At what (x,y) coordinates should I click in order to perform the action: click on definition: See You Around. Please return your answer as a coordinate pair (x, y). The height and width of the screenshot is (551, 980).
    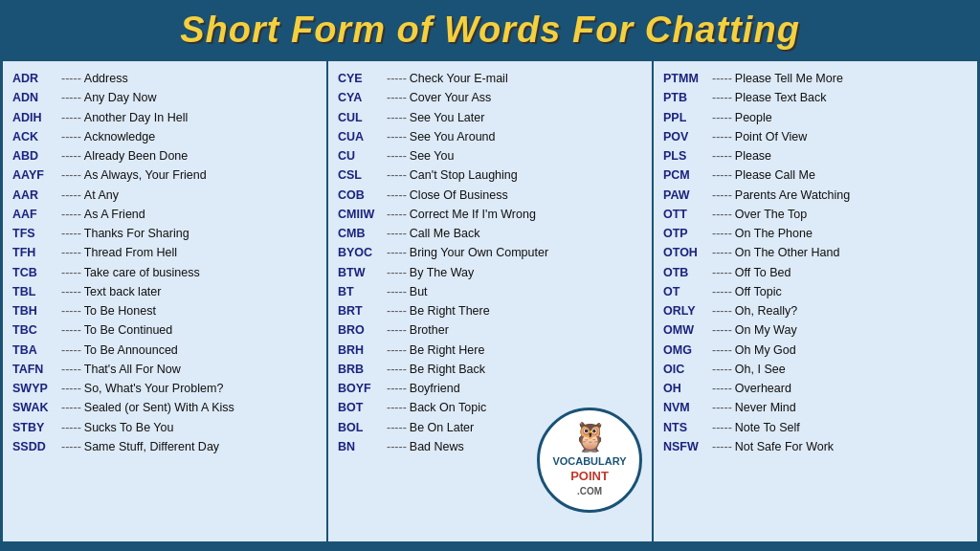
    Looking at the image, I should click on (453, 137).